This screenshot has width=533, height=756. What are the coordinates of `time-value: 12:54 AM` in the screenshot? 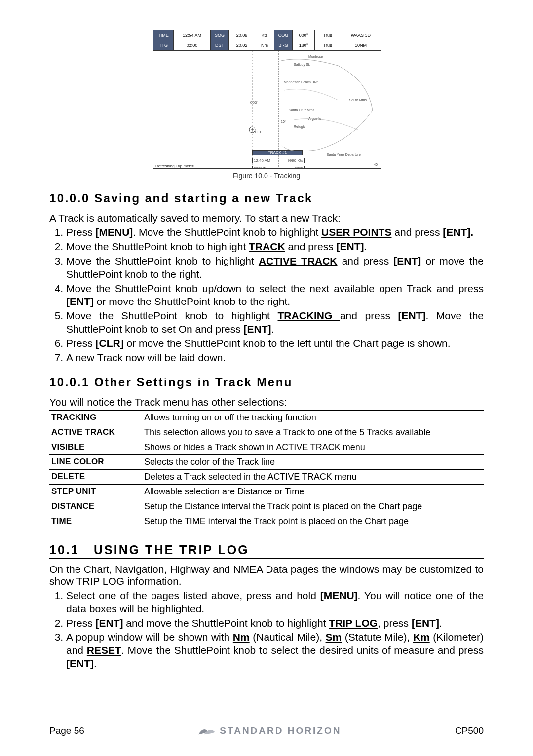 It's located at (192, 35).